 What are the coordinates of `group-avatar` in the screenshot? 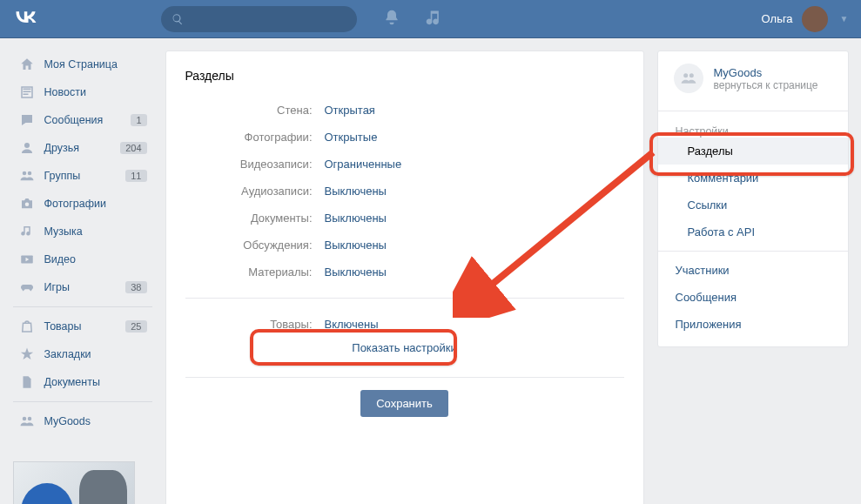 It's located at (689, 78).